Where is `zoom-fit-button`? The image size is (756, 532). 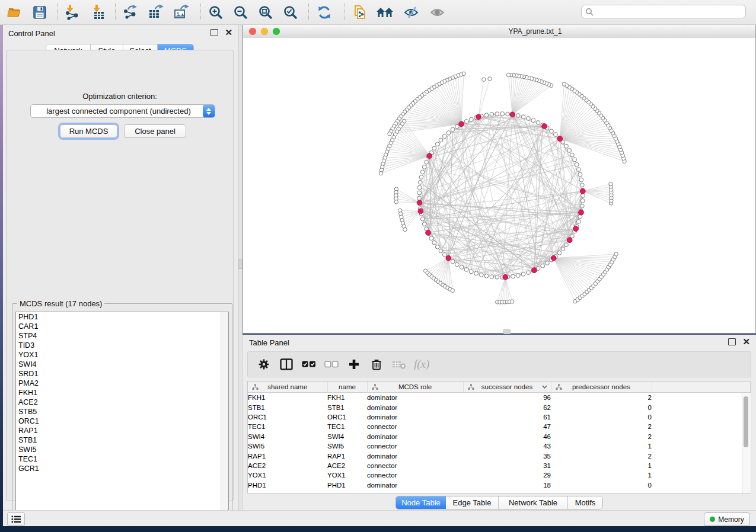 zoom-fit-button is located at coordinates (266, 12).